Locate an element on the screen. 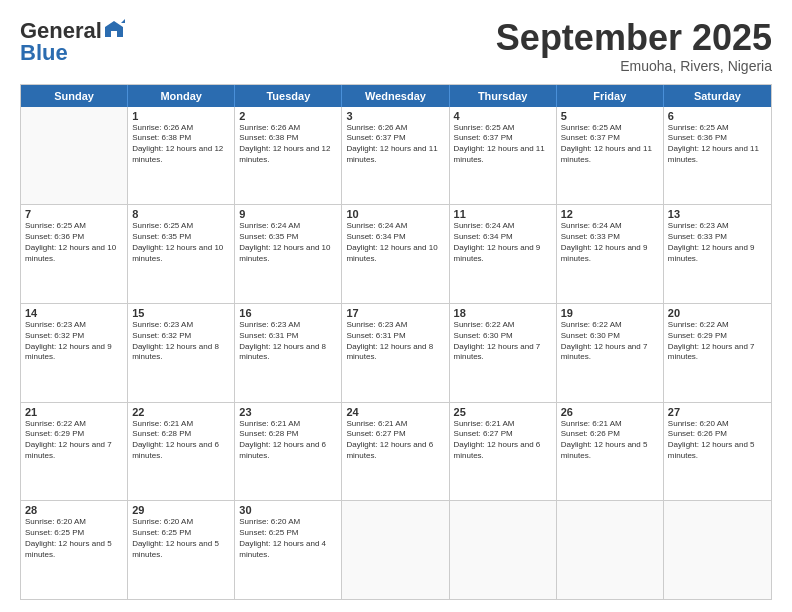  calendar-header: SundayMondayTuesdayWednesdayThursdayFrid… is located at coordinates (396, 96).